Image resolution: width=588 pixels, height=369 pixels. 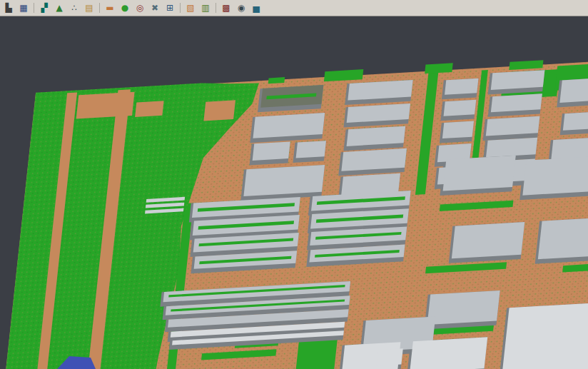 I want to click on terrain-icon: ▲, so click(x=59, y=9).